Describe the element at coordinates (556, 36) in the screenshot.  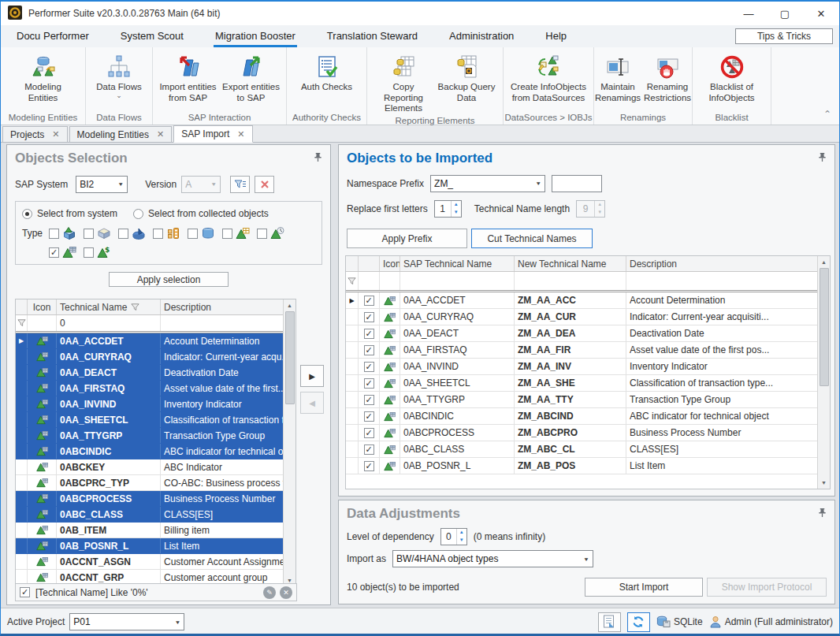
I see `menu-help: Help` at that location.